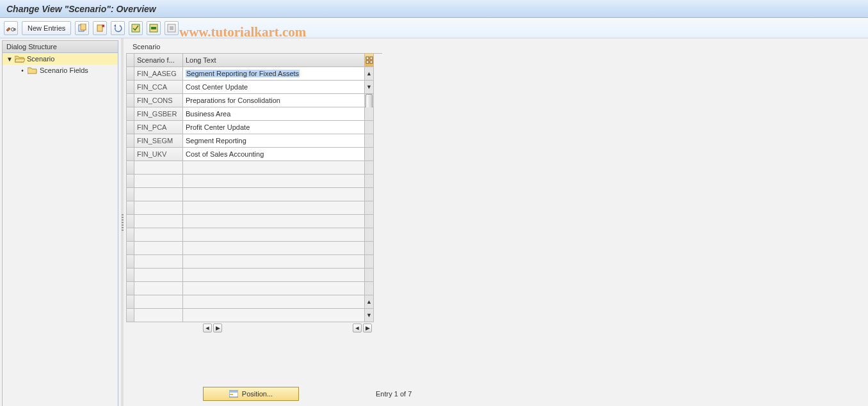 The image size is (868, 406). Describe the element at coordinates (81, 9) in the screenshot. I see `page-title: Change View "Scenario": Overview` at that location.